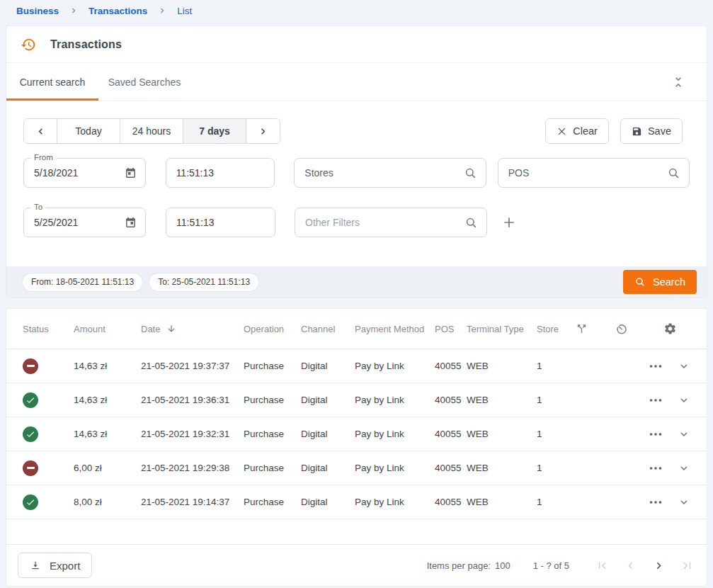 This screenshot has width=713, height=588. I want to click on tab-label: Current search, so click(52, 82).